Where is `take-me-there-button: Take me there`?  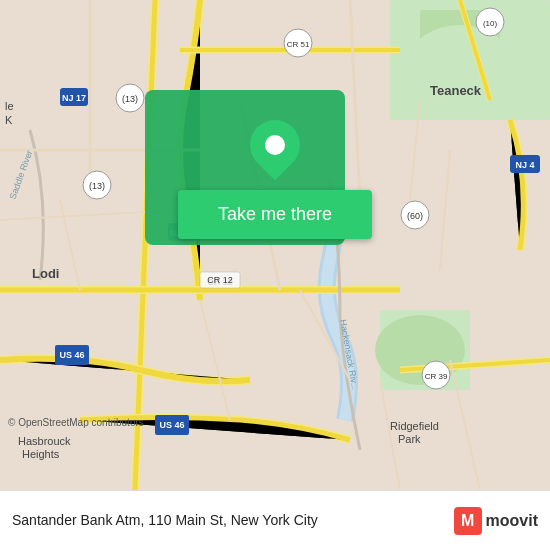 take-me-there-button: Take me there is located at coordinates (275, 214).